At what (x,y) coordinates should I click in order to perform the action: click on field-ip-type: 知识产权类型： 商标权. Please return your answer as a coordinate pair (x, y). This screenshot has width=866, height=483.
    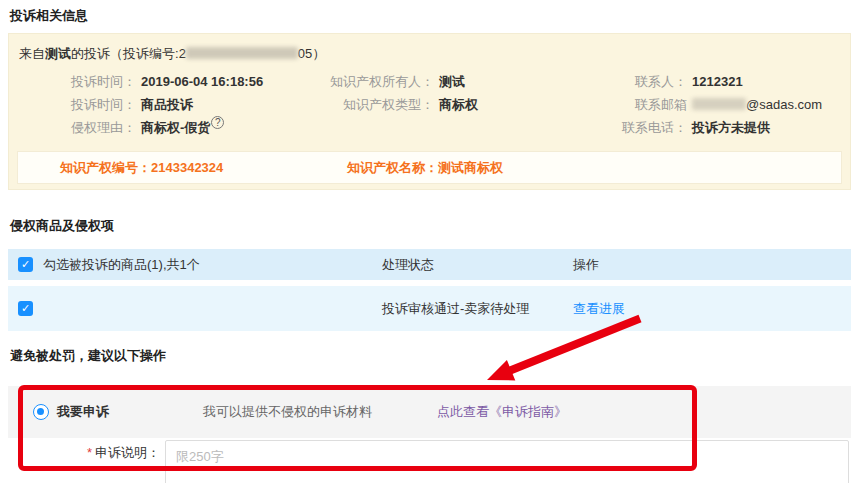
    Looking at the image, I should click on (380, 104).